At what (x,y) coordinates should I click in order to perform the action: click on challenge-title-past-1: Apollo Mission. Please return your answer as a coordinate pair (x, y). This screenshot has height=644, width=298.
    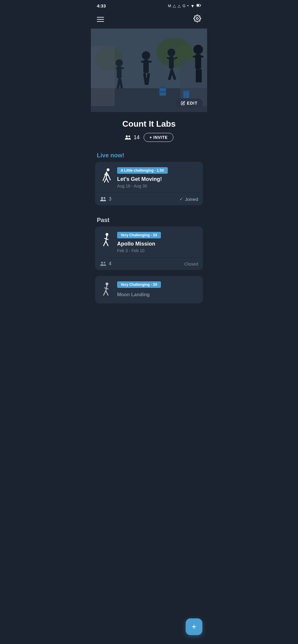
    Looking at the image, I should click on (158, 244).